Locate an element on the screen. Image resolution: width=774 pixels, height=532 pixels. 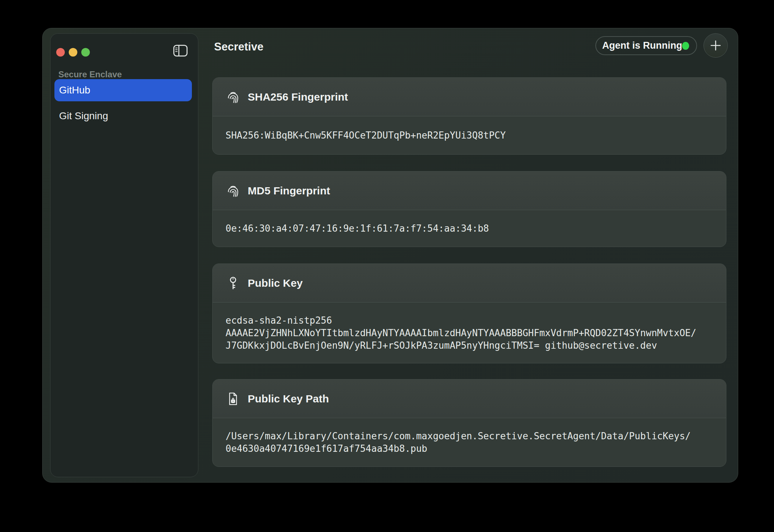
card-value: ecdsa-sha2-nistp256 AAAAE2VjZHNhLXNoYTIt… is located at coordinates (461, 333).